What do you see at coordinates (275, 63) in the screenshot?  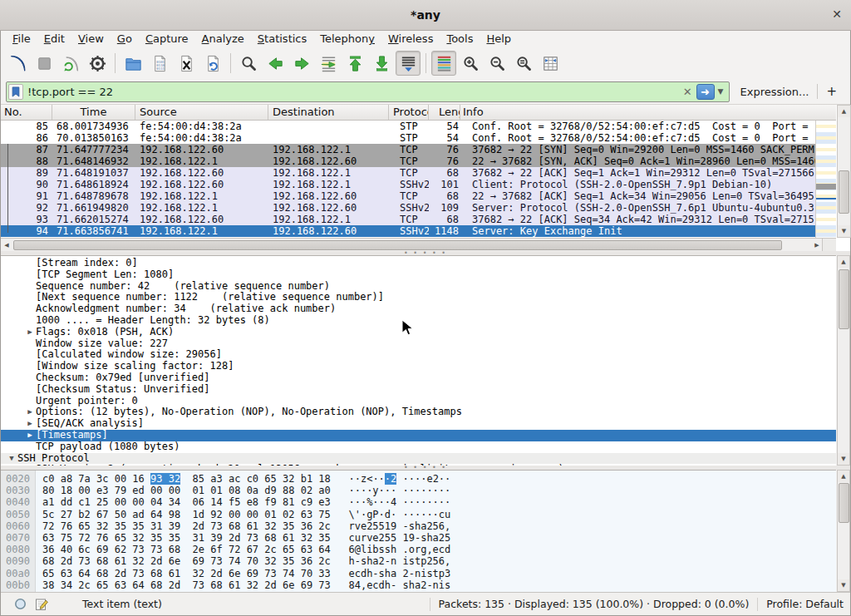 I see `toolbar-go-back-button` at bounding box center [275, 63].